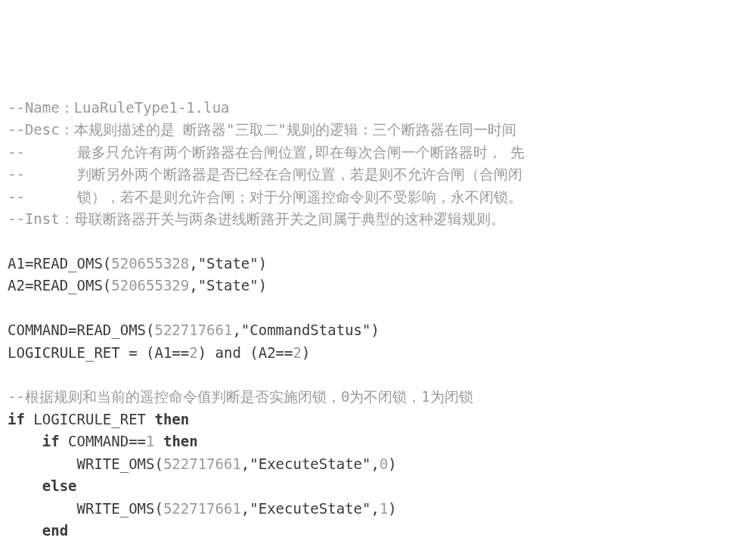 Image resolution: width=756 pixels, height=547 pixels. What do you see at coordinates (203, 508) in the screenshot?
I see `write-2: WRITE_OMS(522717661,"ExecuteState",1)` at bounding box center [203, 508].